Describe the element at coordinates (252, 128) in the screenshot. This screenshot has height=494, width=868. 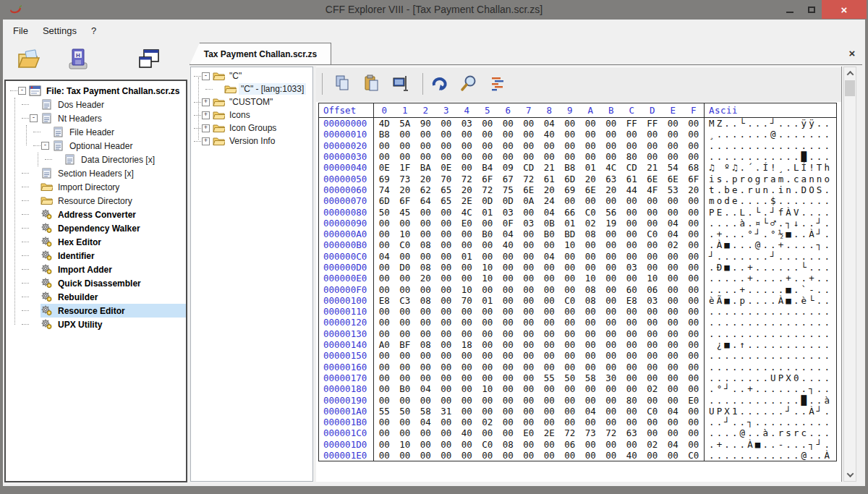
I see `resource-tree-item-icon-groups: +Icon Groups` at that location.